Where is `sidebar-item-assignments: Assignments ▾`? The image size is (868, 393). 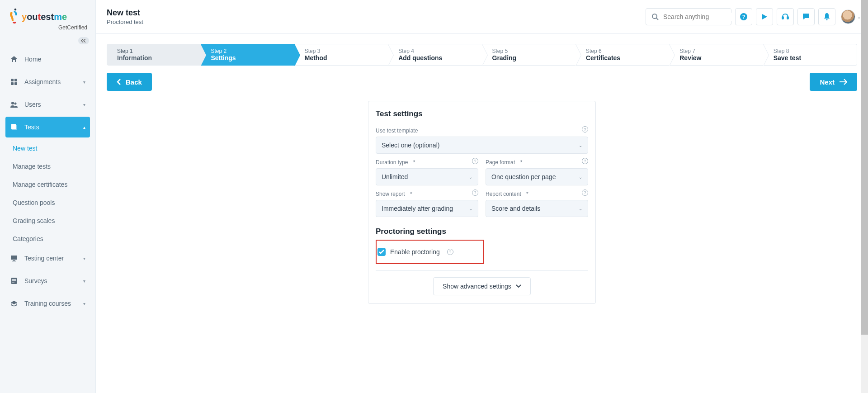
sidebar-item-assignments: Assignments ▾ is located at coordinates (48, 82).